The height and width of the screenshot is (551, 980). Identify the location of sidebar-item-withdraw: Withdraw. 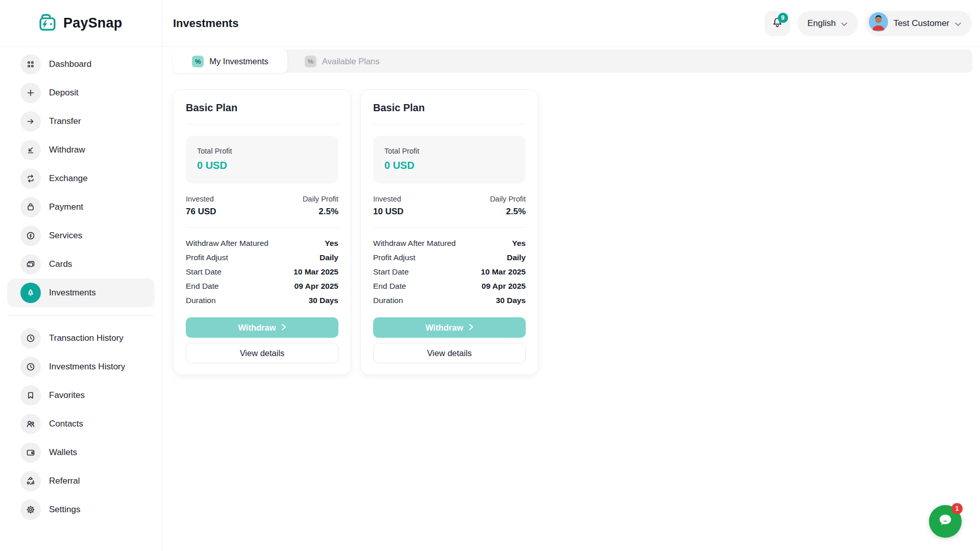
(81, 150).